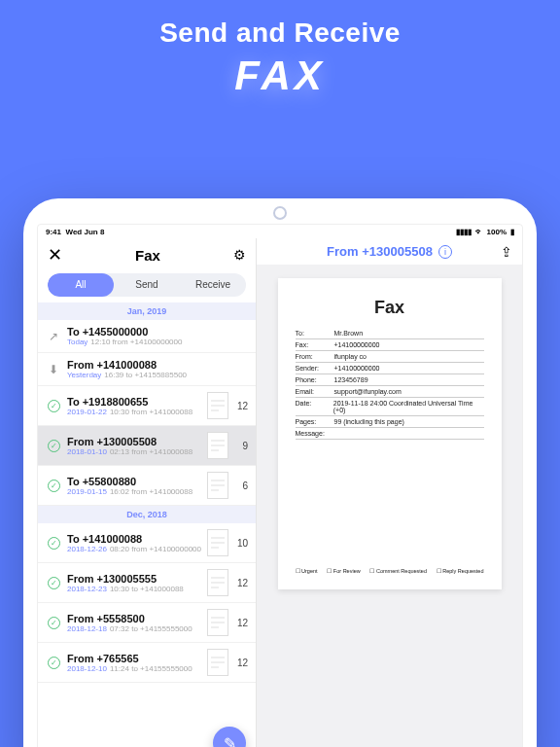 The image size is (560, 747). I want to click on row-sub: 16:02 from +141000088, so click(152, 492).